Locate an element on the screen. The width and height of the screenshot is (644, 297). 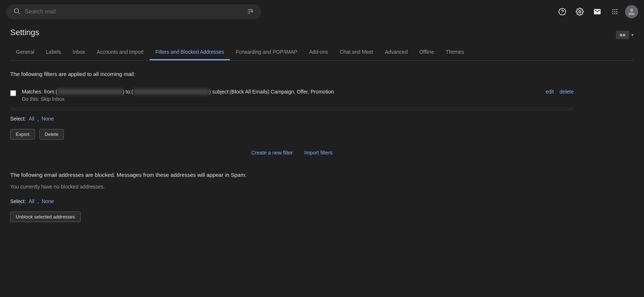
tab-accounts: Accounts and Import is located at coordinates (120, 53).